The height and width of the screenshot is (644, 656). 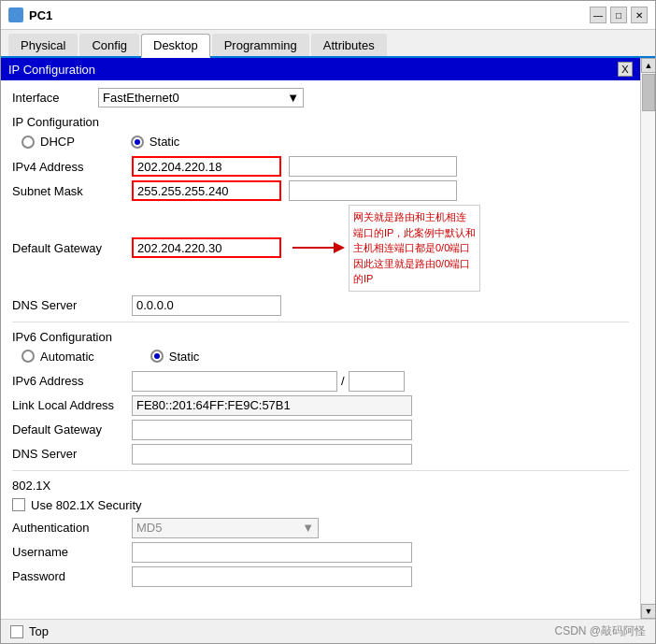 What do you see at coordinates (137, 142) in the screenshot?
I see `static-radio-circle` at bounding box center [137, 142].